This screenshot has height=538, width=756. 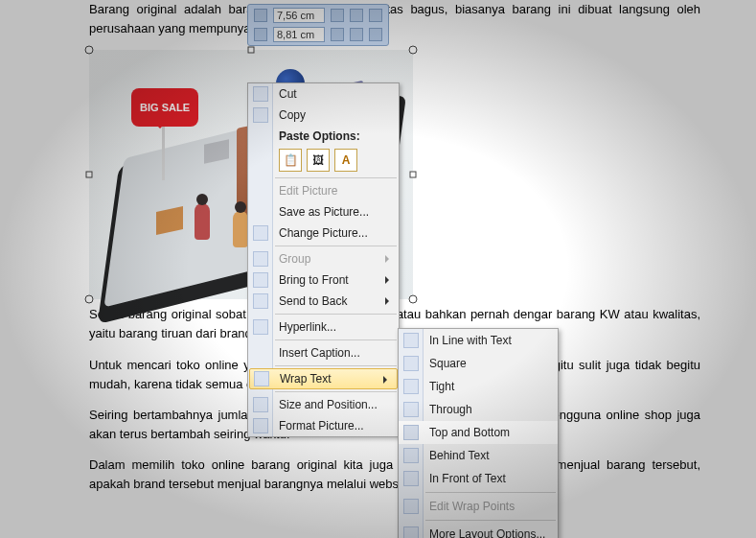 I want to click on wrap-inline-icon, so click(x=411, y=340).